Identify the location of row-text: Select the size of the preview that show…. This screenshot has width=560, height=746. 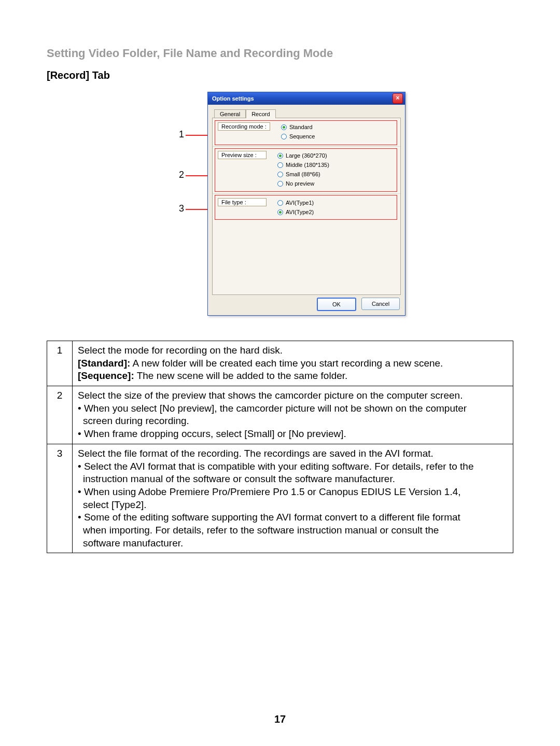
(293, 415).